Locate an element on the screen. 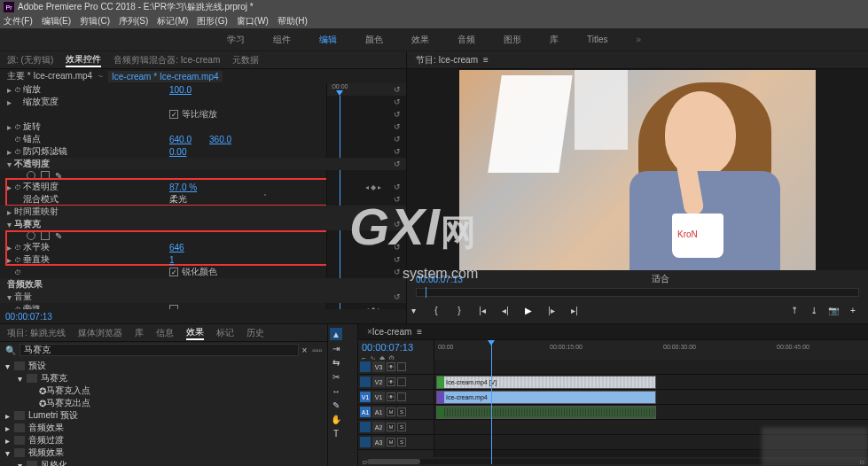 The width and height of the screenshot is (868, 466). prop-vert-blocks-value: 1 is located at coordinates (172, 260).